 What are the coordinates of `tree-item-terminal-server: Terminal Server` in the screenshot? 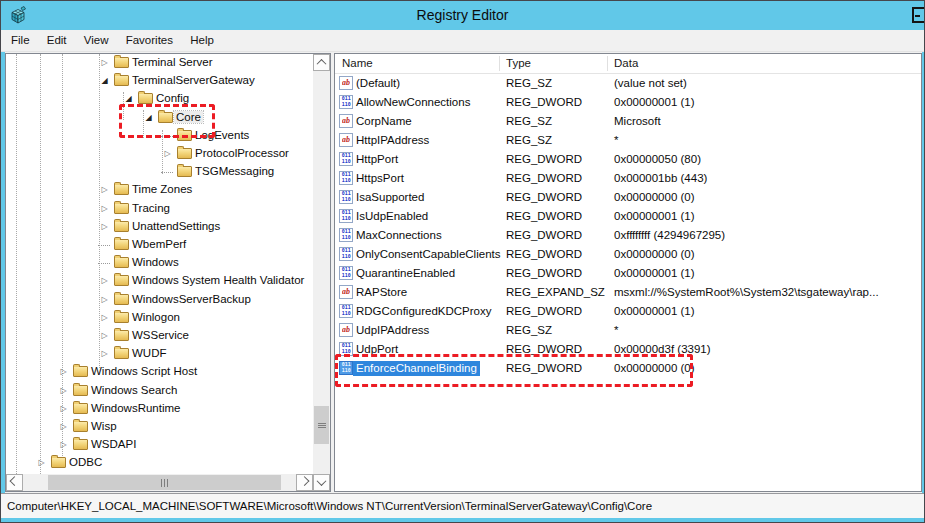 It's located at (160, 63).